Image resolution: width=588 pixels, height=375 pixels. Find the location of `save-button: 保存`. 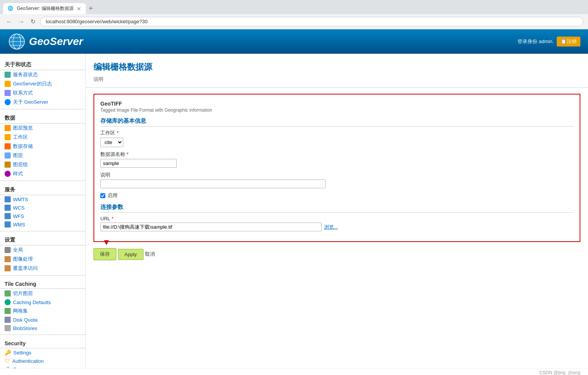

save-button: 保存 is located at coordinates (105, 254).